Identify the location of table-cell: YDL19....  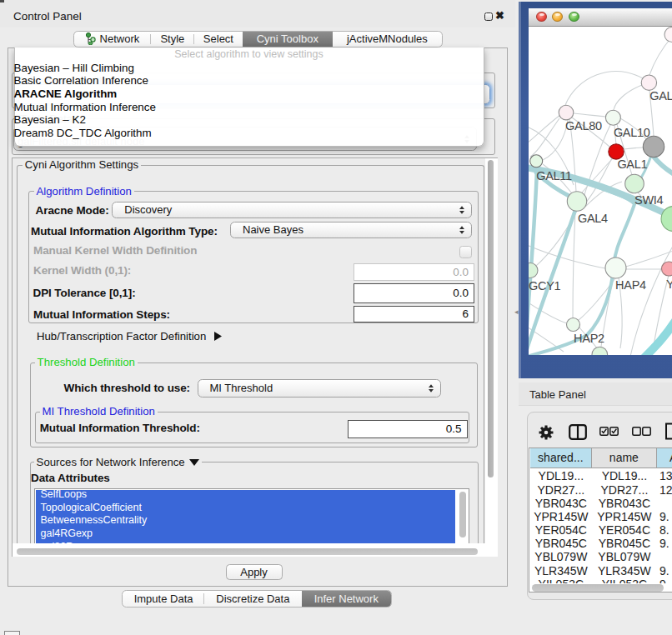
(562, 476).